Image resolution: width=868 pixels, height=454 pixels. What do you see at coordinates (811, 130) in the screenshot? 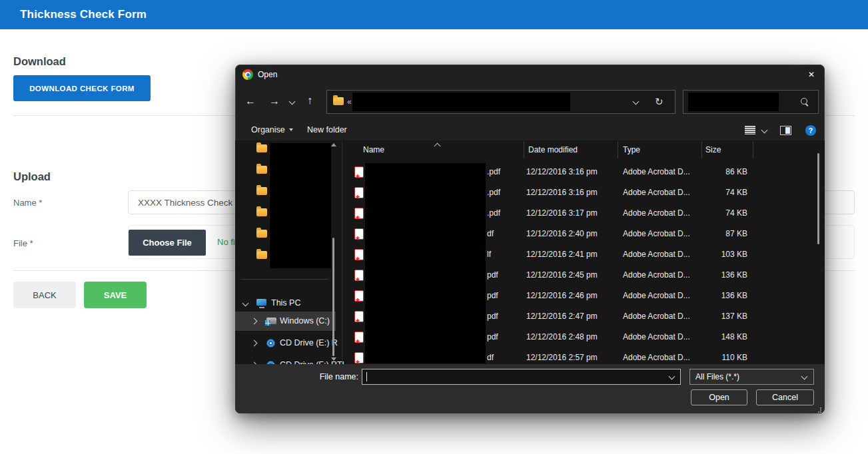
I see `help-icon: ?` at bounding box center [811, 130].